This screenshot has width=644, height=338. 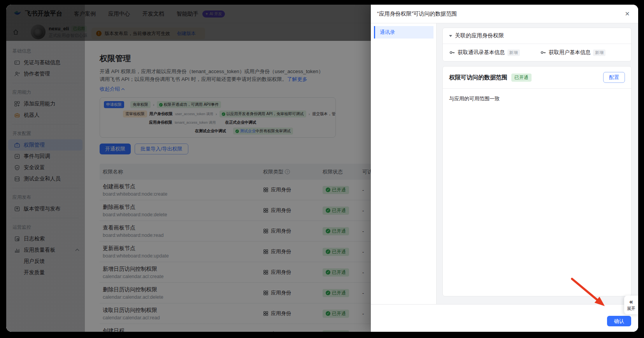 What do you see at coordinates (235, 328) in the screenshot?
I see `table-row: 创建日程calendar:calendar.event:create 应用身份 …` at bounding box center [235, 328].